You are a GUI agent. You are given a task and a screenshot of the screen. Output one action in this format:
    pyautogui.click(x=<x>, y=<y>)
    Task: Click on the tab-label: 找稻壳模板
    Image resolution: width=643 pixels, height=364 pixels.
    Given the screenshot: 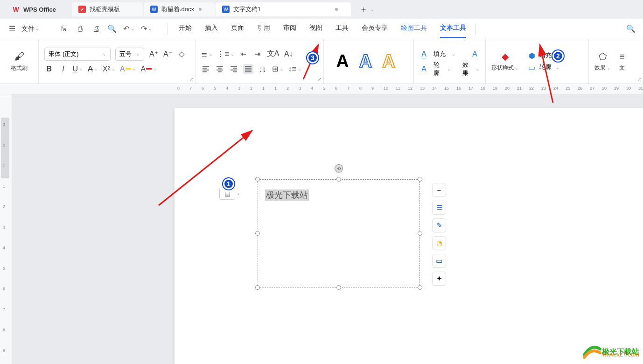 What is the action you would take?
    pyautogui.click(x=105, y=9)
    